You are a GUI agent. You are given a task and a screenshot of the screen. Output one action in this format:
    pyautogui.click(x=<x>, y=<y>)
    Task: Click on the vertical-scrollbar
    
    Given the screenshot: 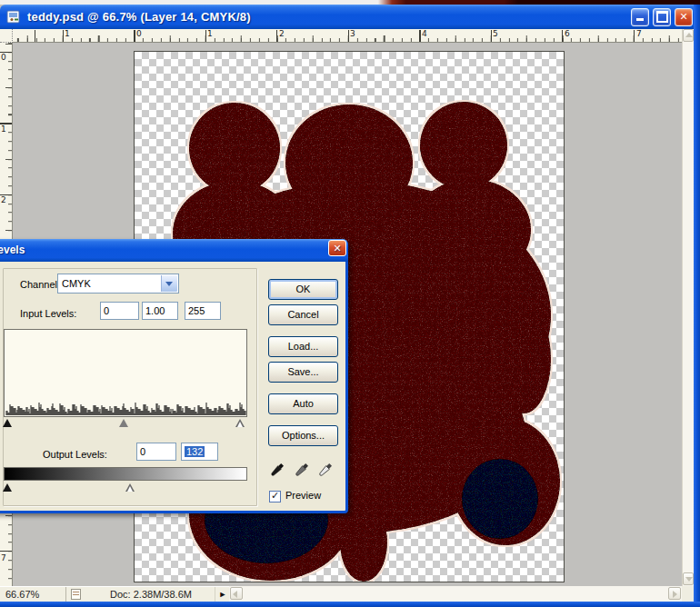 What is the action you would take?
    pyautogui.click(x=687, y=307)
    